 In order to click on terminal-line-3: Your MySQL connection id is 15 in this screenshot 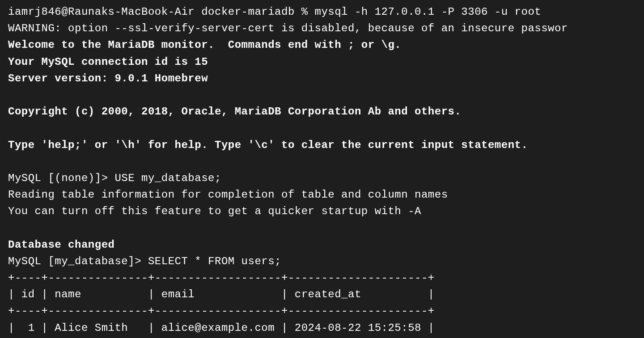, I will do `click(322, 62)`.